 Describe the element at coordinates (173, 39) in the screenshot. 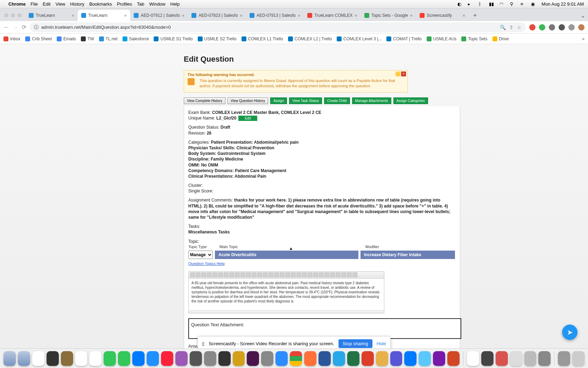

I see `bookmark: USMLE S1 Trello` at that location.